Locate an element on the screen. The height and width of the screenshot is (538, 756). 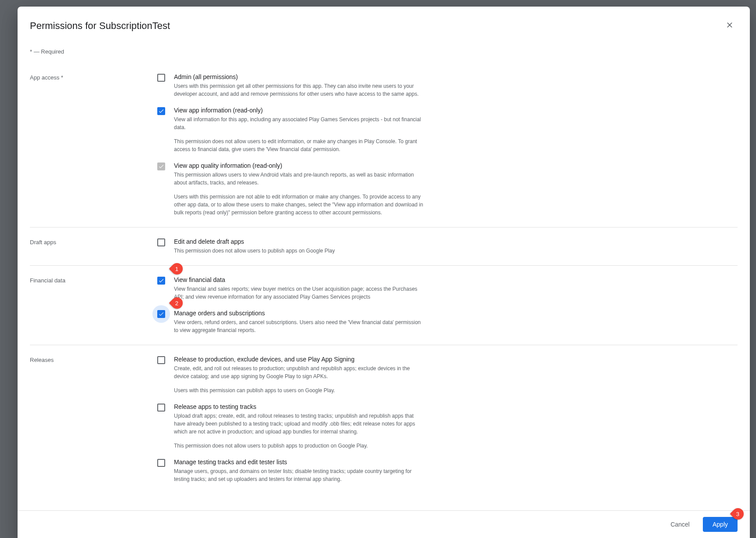
perm-title: Manage orders and subscriptions is located at coordinates (300, 313).